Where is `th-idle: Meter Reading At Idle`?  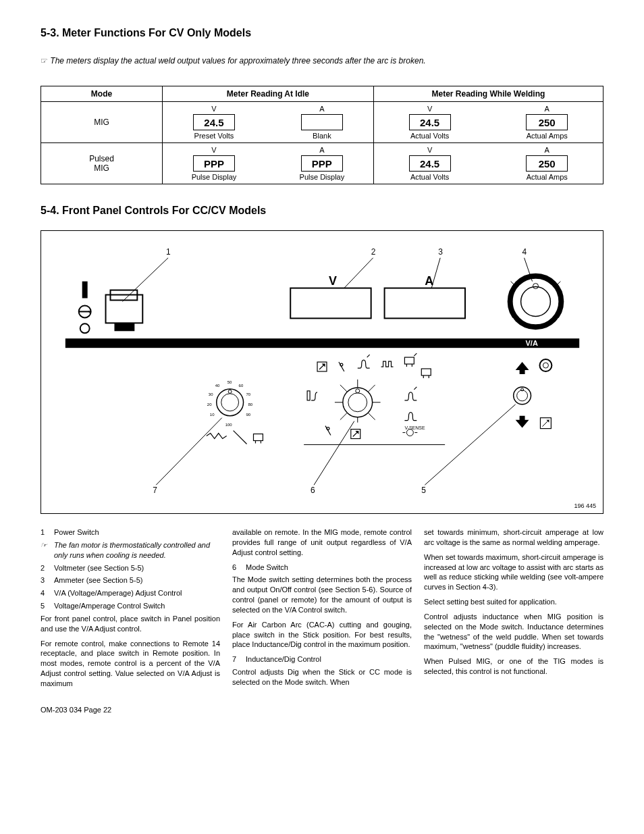
th-idle: Meter Reading At Idle is located at coordinates (269, 95).